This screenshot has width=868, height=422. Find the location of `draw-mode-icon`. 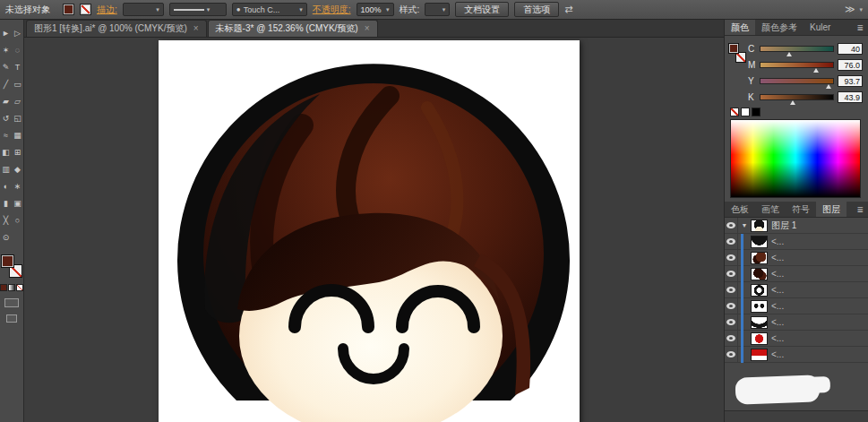

draw-mode-icon is located at coordinates (12, 303).